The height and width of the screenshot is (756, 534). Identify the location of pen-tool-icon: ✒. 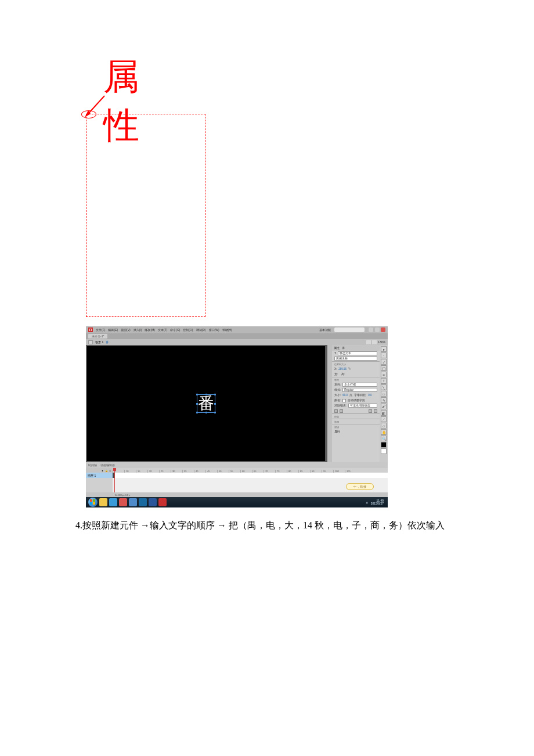
(384, 375).